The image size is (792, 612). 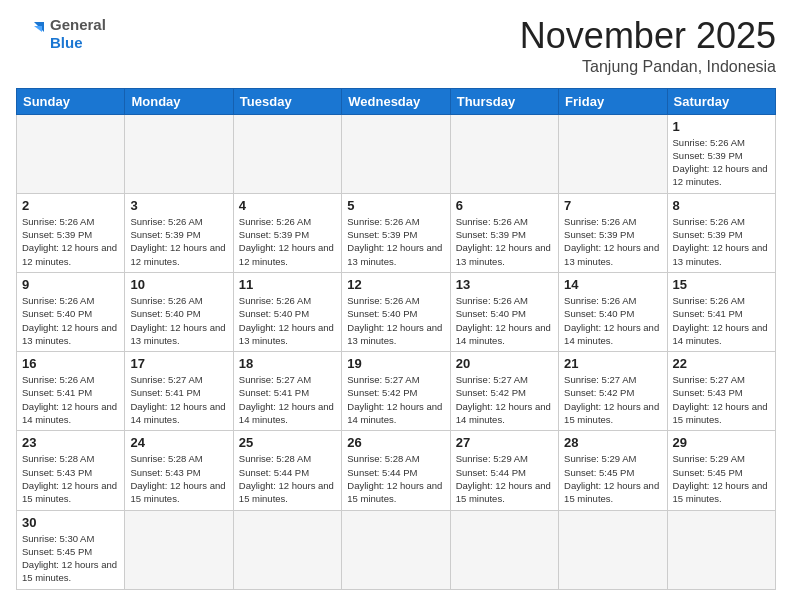 I want to click on day-sun-info: Sunrise: 5:30 AMSunset: 5:45 PMDaylight:…, so click(x=70, y=558).